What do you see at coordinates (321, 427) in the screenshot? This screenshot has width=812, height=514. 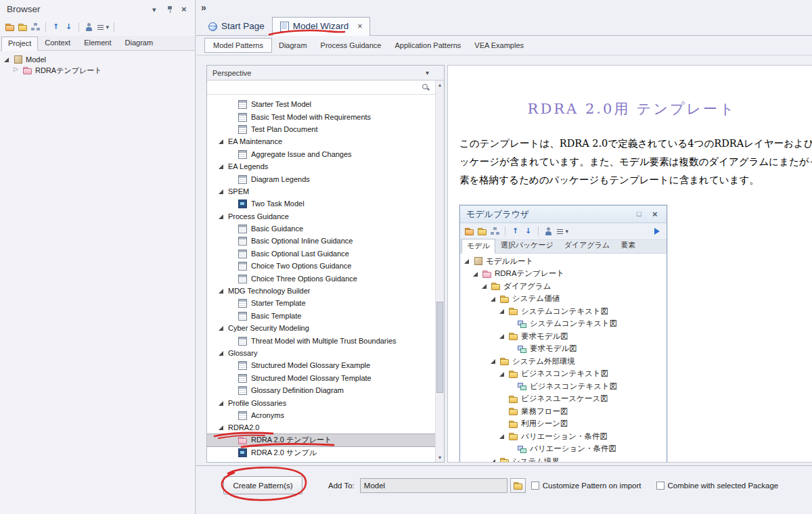 I see `pattern-group-row: RDRA2.0` at bounding box center [321, 427].